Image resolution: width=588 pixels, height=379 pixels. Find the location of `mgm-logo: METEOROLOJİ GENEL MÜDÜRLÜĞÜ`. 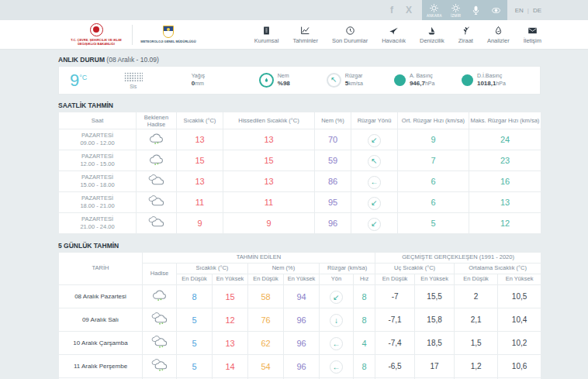

mgm-logo: METEOROLOJİ GENEL MÜDÜRLÜĞÜ is located at coordinates (168, 34).